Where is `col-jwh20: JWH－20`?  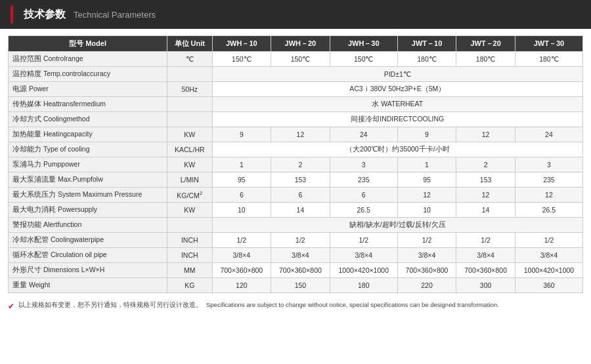 col-jwh20: JWH－20 is located at coordinates (301, 44).